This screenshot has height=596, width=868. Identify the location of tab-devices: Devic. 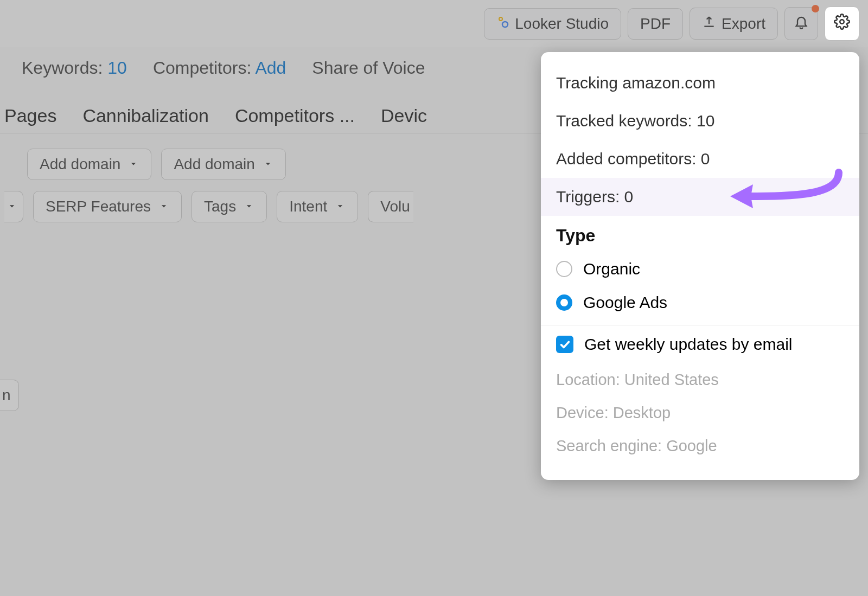
(404, 116).